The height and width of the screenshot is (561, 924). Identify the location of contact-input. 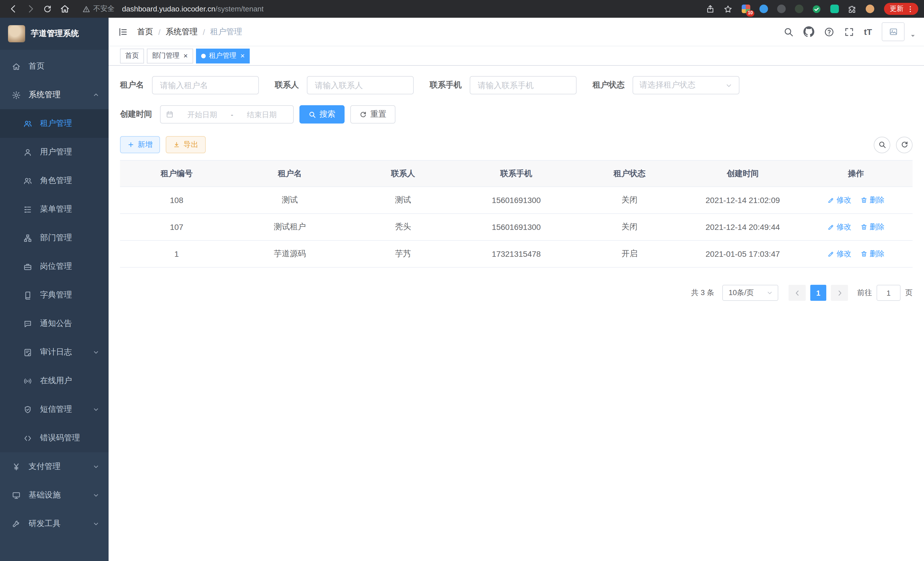
(360, 85).